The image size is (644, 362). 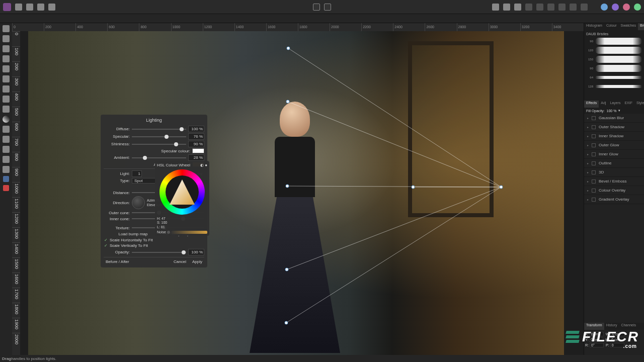 I want to click on backward-icon, so click(x=562, y=7).